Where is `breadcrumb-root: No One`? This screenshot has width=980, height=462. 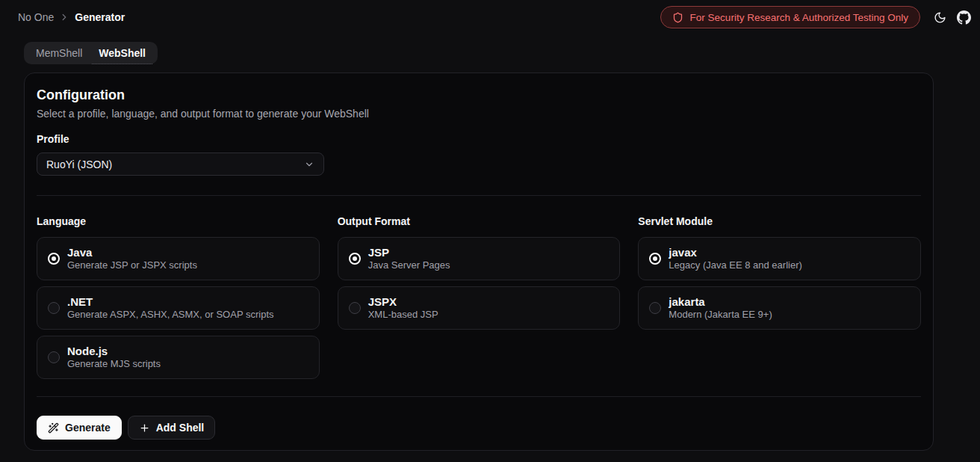
breadcrumb-root: No One is located at coordinates (36, 17).